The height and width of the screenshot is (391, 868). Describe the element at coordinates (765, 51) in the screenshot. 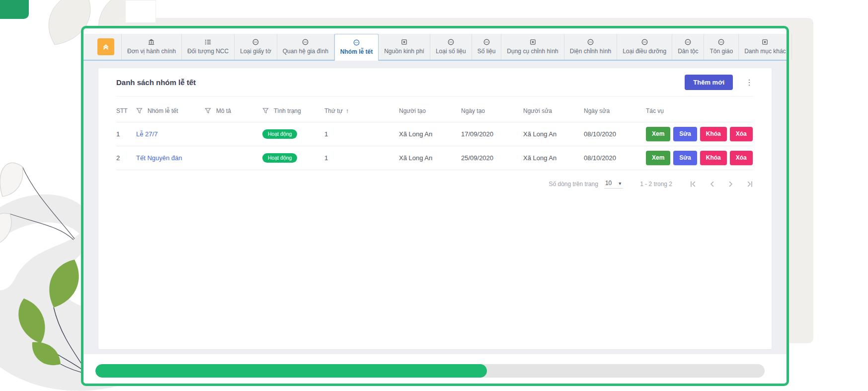

I see `tab-label: Danh mục khác` at that location.